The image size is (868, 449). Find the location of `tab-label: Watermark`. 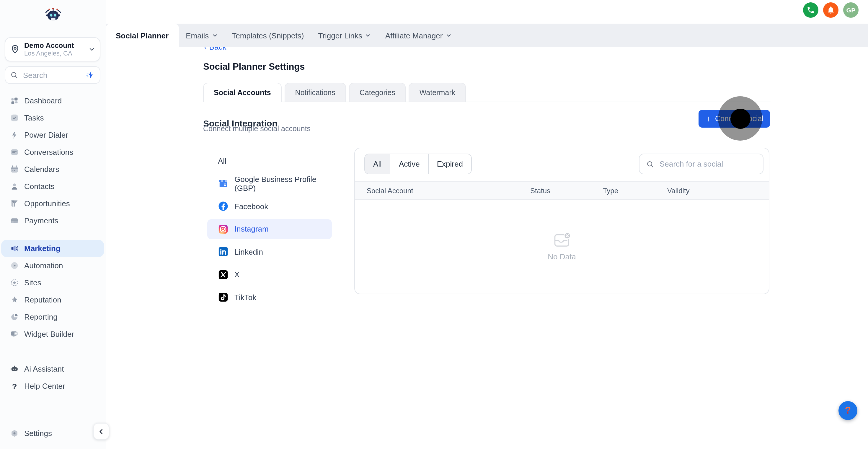

tab-label: Watermark is located at coordinates (437, 92).